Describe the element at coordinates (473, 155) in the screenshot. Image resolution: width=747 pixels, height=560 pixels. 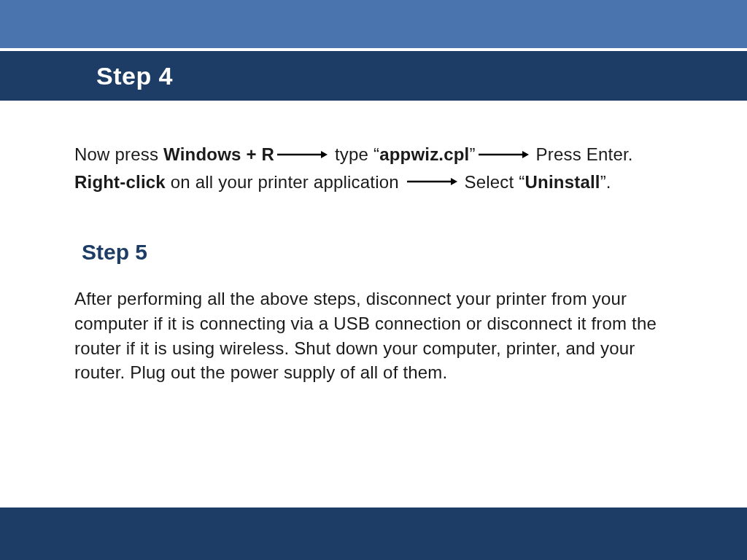
I see `text-segment: ”` at that location.